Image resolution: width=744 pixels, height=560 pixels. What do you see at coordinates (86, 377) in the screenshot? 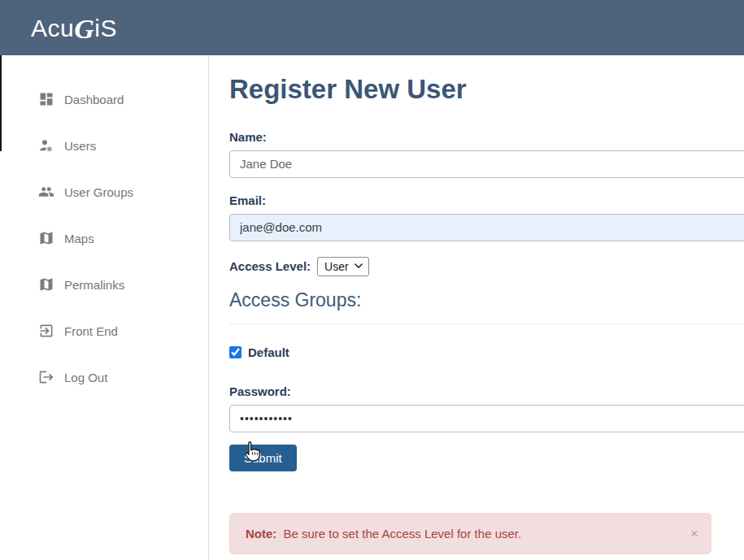
I see `sidebar-item-label: Log Out` at bounding box center [86, 377].